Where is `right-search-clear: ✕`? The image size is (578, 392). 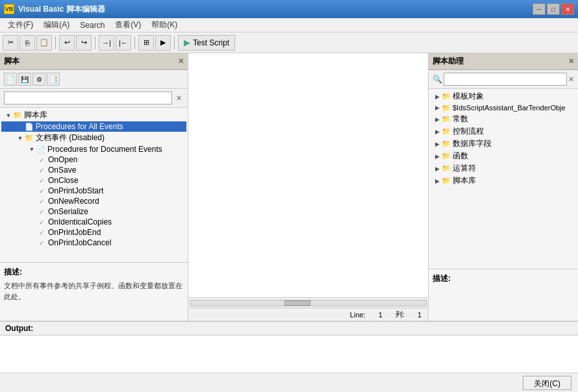
right-search-clear: ✕ is located at coordinates (572, 79).